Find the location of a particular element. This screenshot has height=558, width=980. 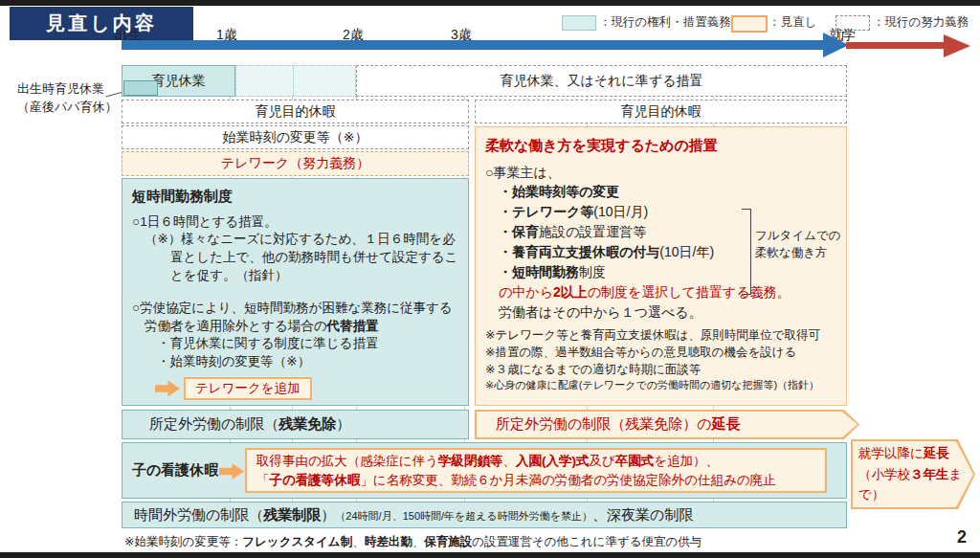

telework-add-box: テレワークを追加 is located at coordinates (248, 389).